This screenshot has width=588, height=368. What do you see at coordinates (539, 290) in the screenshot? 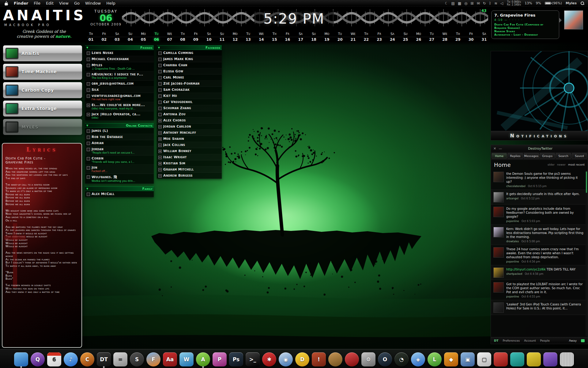
I see `tweet-item: Got to playtest the LOLBAT mission arc I…` at bounding box center [539, 290].